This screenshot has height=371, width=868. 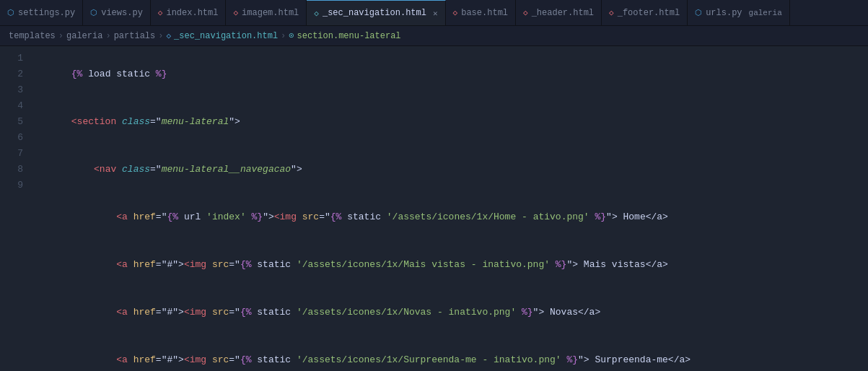 What do you see at coordinates (226, 36) in the screenshot?
I see `breadcrumb-file-name: _sec_navigation.html` at bounding box center [226, 36].